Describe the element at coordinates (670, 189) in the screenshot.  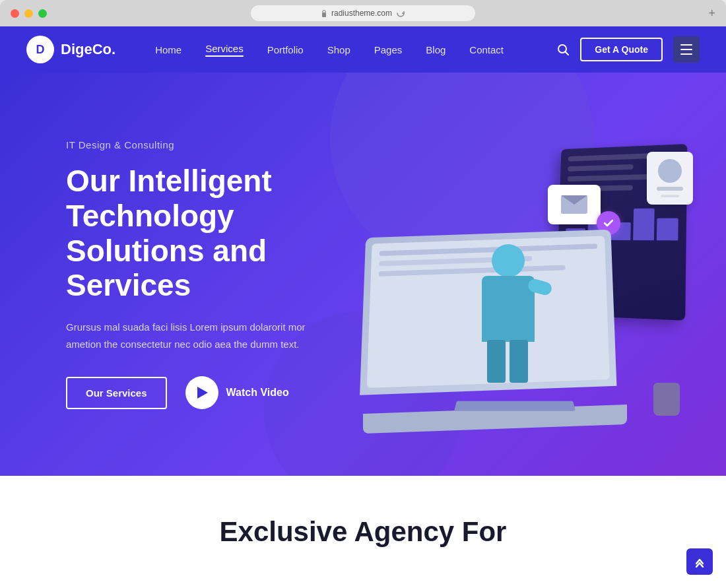
I see `profile-name-line` at that location.